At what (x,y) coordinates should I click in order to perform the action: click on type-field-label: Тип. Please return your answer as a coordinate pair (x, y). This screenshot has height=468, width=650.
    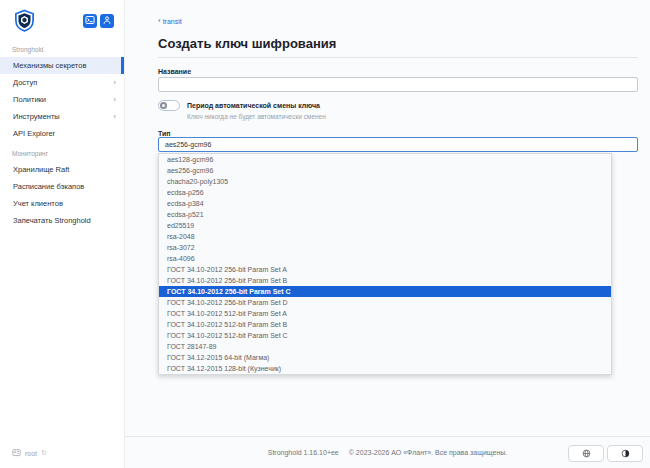
    Looking at the image, I should click on (398, 134).